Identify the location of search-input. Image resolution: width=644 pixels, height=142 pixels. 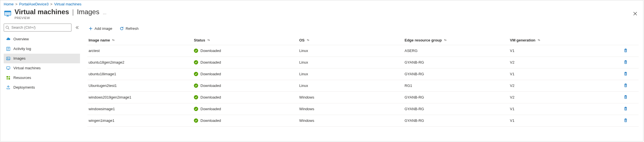
(38, 28).